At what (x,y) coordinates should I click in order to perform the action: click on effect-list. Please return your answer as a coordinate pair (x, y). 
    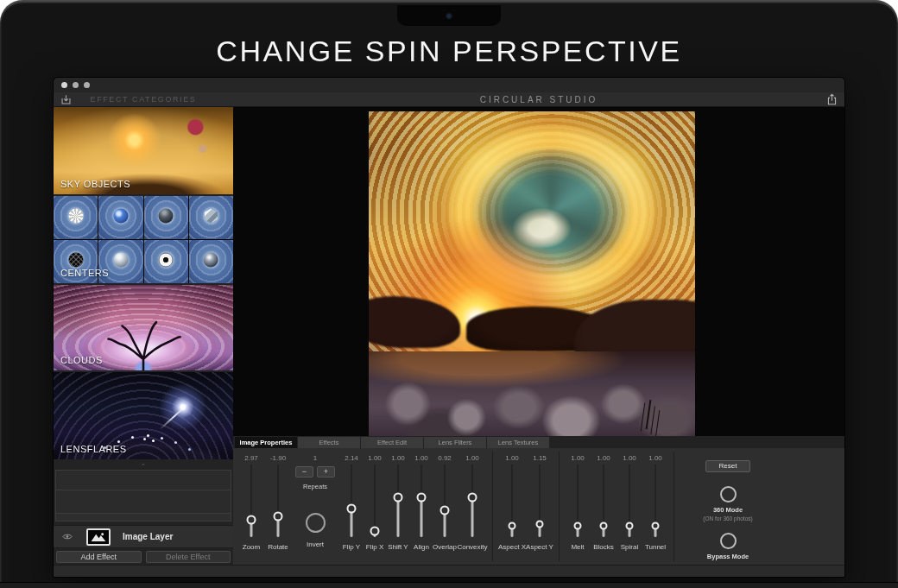
    Looking at the image, I should click on (143, 496).